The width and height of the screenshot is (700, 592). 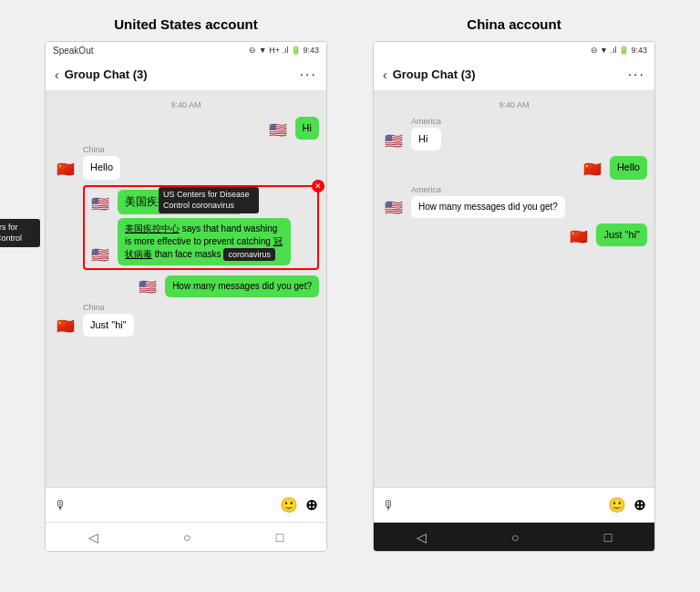 I want to click on china-nav-back: ◁, so click(x=421, y=537).